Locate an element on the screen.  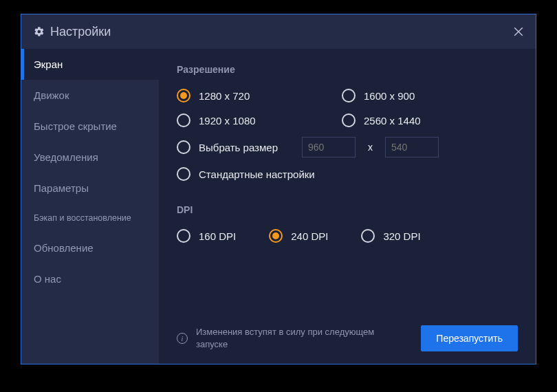
window-title: Настройки is located at coordinates (80, 32).